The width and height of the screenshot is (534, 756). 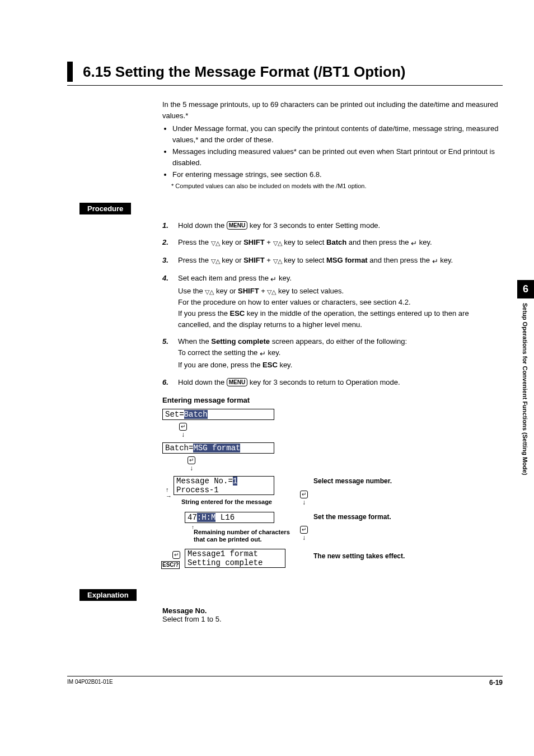 I want to click on escq-label: ESC/?, so click(x=170, y=564).